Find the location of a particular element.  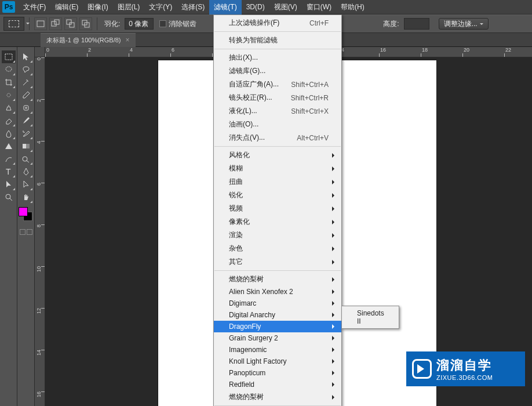

menu-layer: 图层(L) is located at coordinates (129, 7).